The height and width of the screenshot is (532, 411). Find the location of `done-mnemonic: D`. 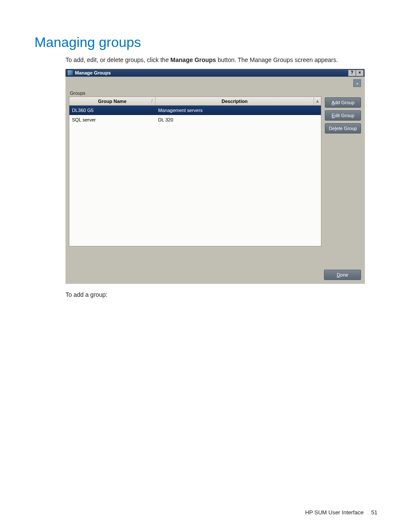

done-mnemonic: D is located at coordinates (339, 275).